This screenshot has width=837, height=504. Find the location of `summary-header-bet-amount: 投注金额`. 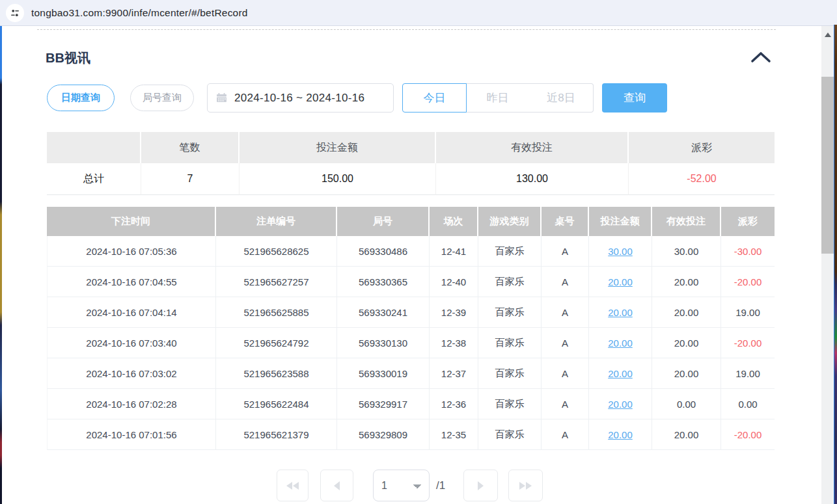

summary-header-bet-amount: 投注金额 is located at coordinates (338, 148).